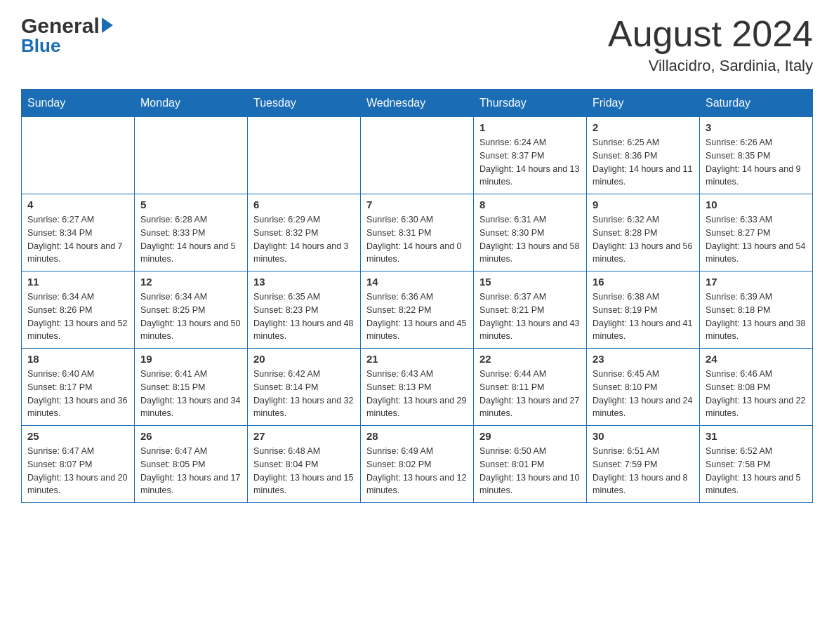 Image resolution: width=834 pixels, height=644 pixels. I want to click on day-number: 28, so click(417, 436).